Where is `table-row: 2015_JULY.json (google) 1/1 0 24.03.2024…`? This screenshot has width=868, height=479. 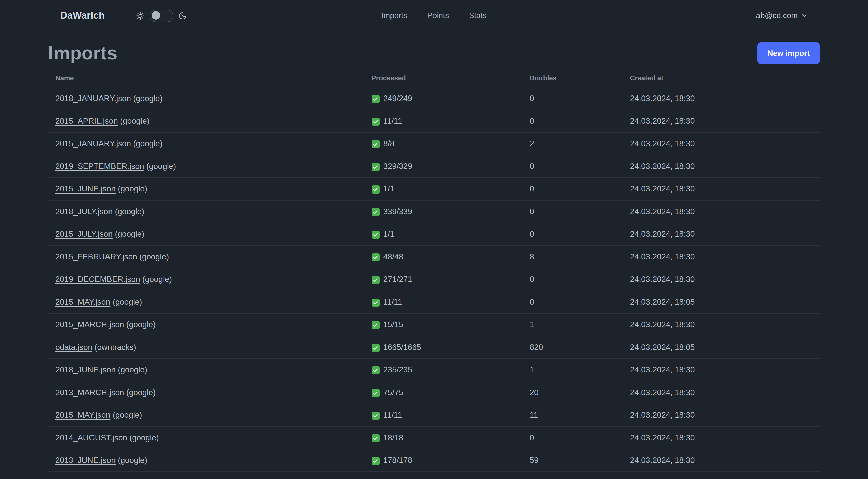
table-row: 2015_JULY.json (google) 1/1 0 24.03.2024… is located at coordinates (434, 234).